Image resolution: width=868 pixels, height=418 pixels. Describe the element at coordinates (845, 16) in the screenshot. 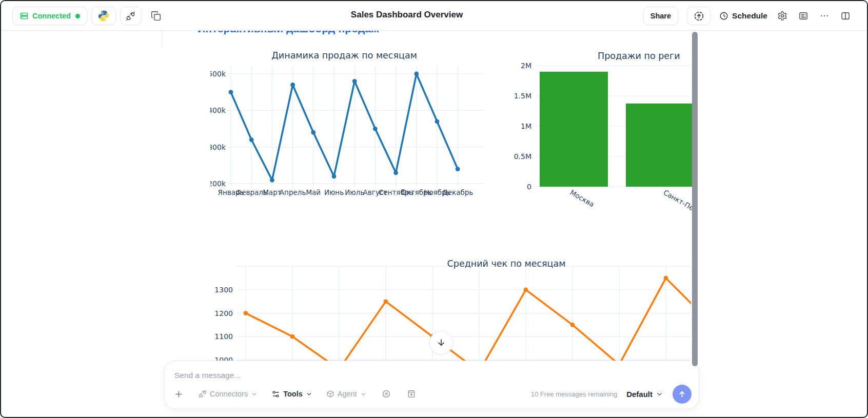

I see `sidebar-toggle-button` at that location.